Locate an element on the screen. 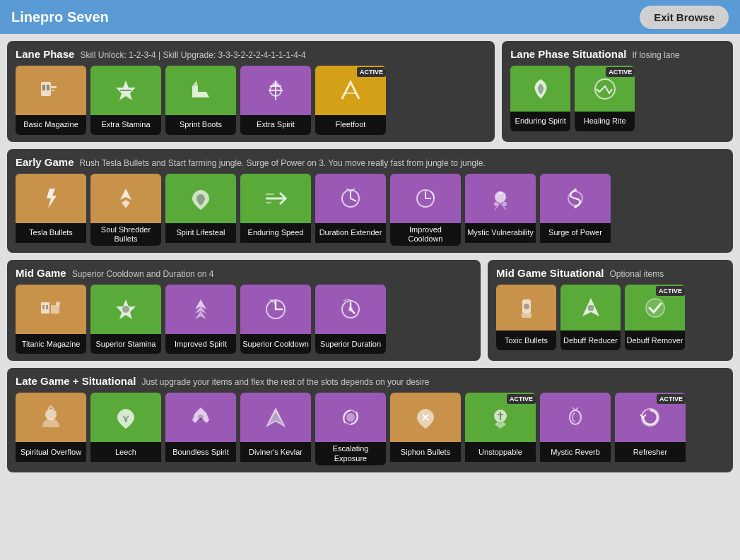 This screenshot has width=740, height=560. list-item: Boundless Spirit is located at coordinates (201, 429).